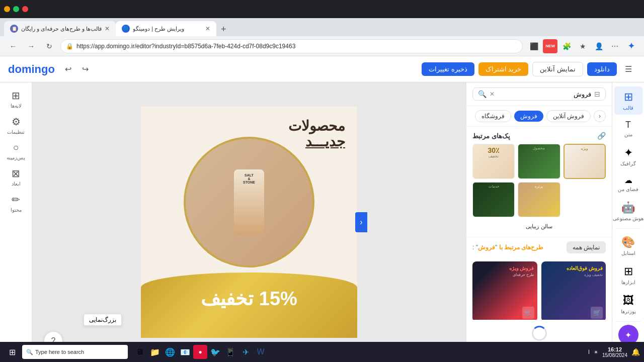  I want to click on profile-btn: 👤, so click(599, 46).